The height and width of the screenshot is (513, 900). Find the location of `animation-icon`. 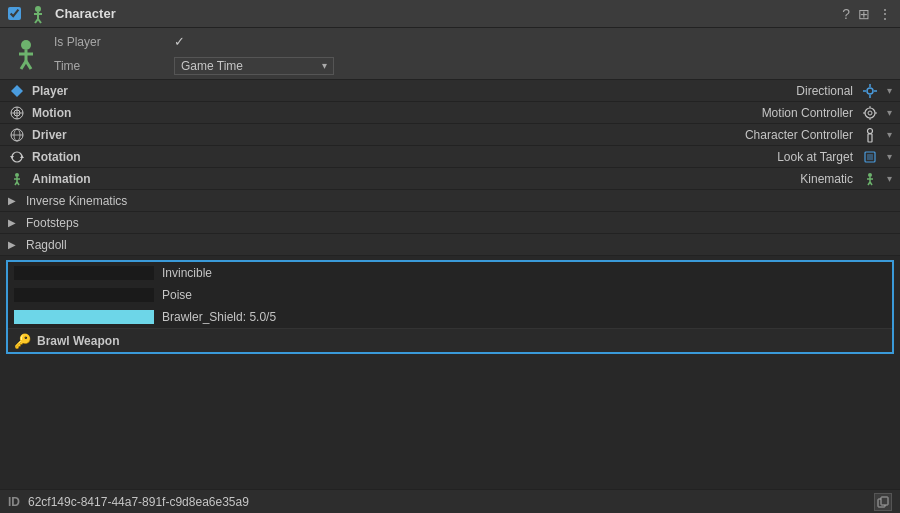

animation-icon is located at coordinates (17, 179).